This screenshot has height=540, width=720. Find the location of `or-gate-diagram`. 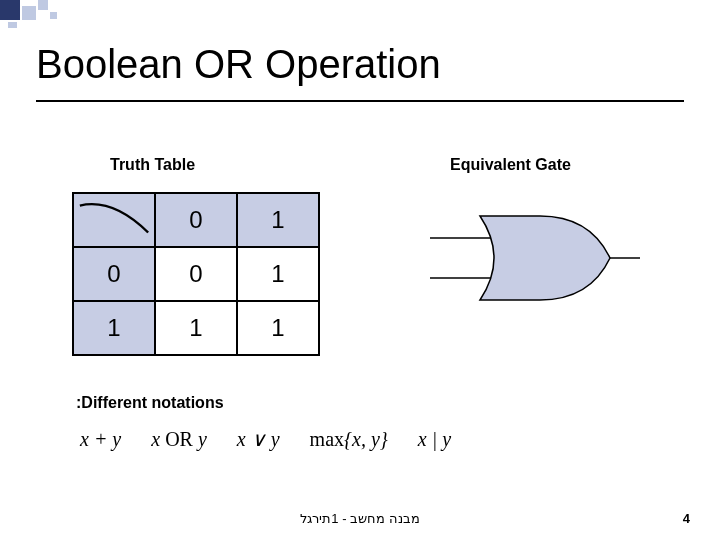

or-gate-diagram is located at coordinates (535, 258).